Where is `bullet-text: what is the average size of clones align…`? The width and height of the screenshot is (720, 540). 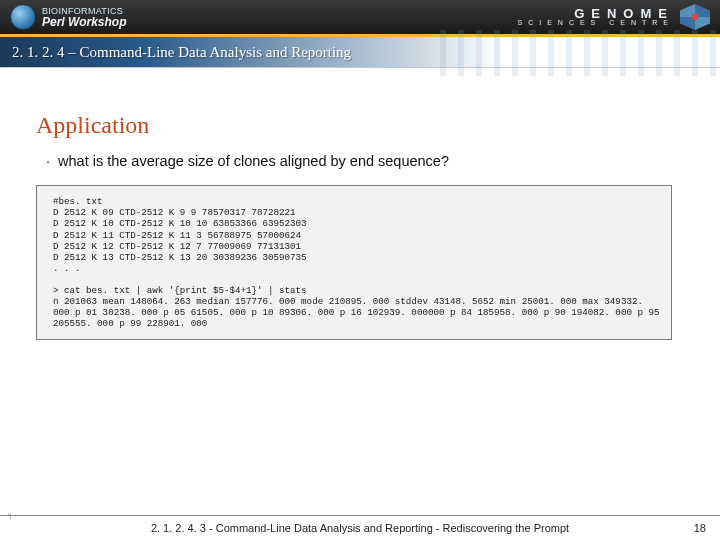
bullet-text: what is the average size of clones align… is located at coordinates (254, 161).